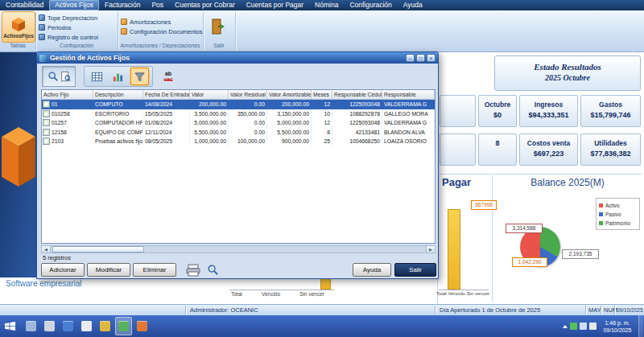 The height and width of the screenshot is (337, 644). I want to click on ribbon-item: Tope Depreciación, so click(68, 18).